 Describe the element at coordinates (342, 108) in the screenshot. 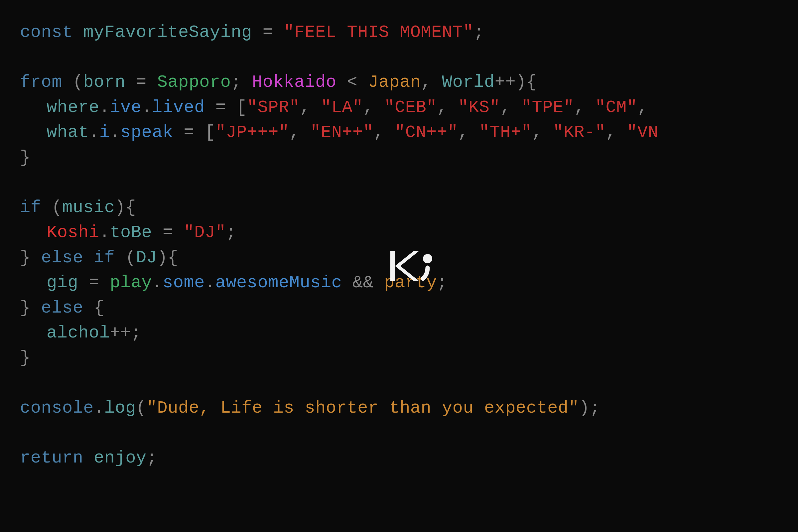

I see `token: "LA"` at that location.